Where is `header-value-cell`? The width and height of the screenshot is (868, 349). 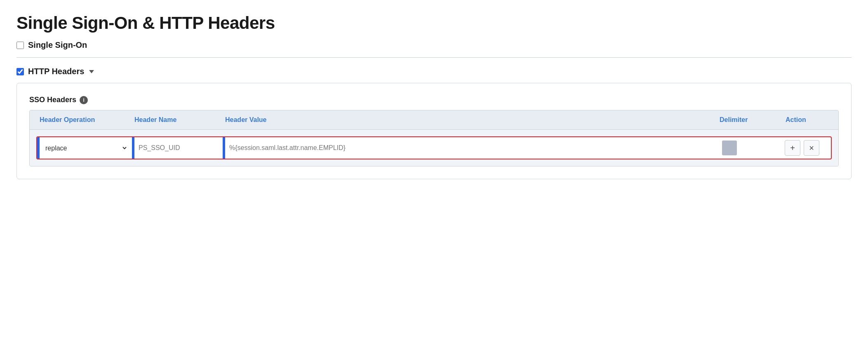
header-value-cell is located at coordinates (469, 148).